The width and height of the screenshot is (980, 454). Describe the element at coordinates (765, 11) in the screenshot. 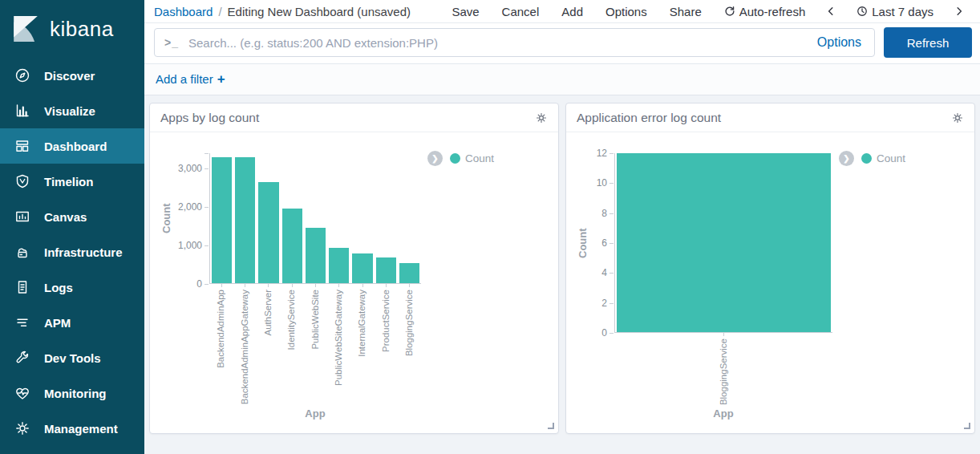

I see `auto-refresh-button: Auto-refresh` at that location.